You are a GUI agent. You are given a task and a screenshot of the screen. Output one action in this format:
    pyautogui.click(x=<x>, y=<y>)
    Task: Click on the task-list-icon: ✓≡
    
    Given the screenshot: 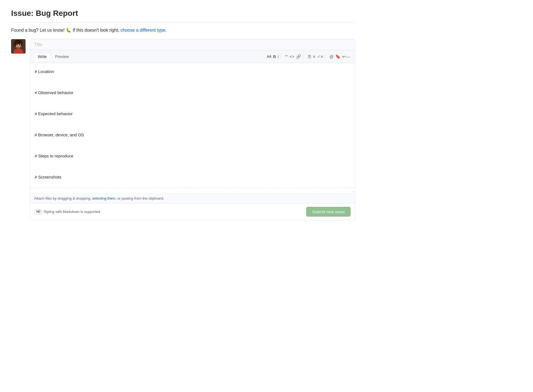 What is the action you would take?
    pyautogui.click(x=320, y=57)
    